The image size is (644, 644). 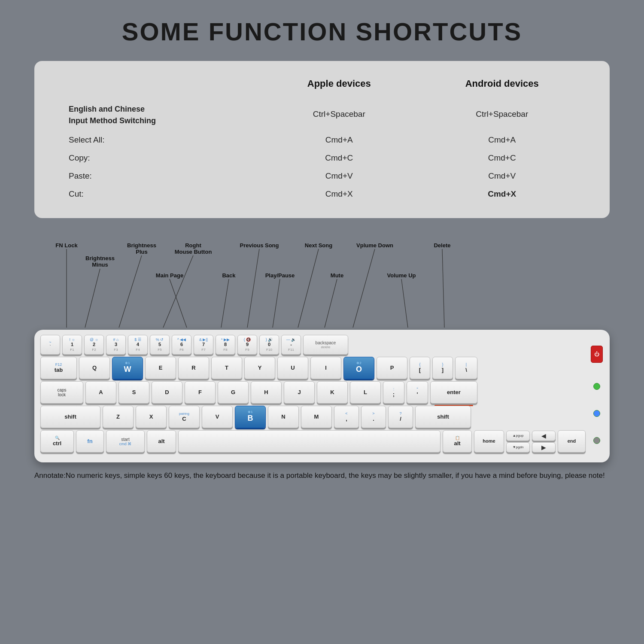 What do you see at coordinates (346, 417) in the screenshot?
I see `key-comma: < ,` at bounding box center [346, 417].